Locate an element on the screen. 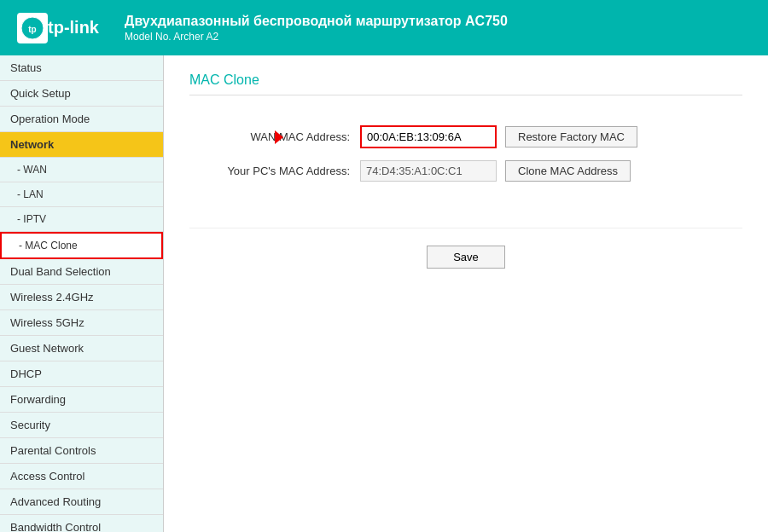 The height and width of the screenshot is (532, 768). header-title-area: Двухдиапазонный беспроводной маршрутизат… is located at coordinates (316, 28).